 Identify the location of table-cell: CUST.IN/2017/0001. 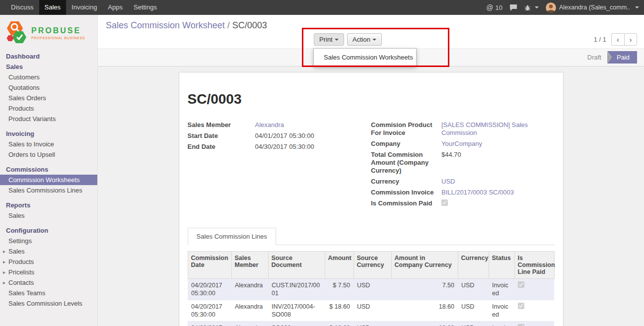
(296, 290).